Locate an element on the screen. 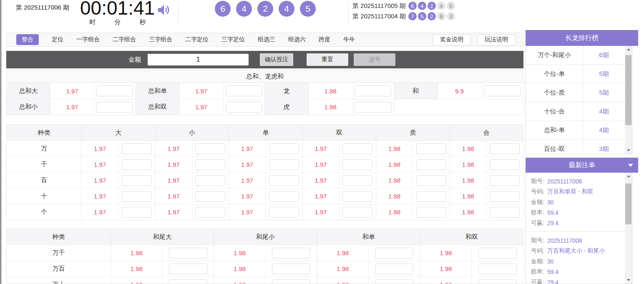 This screenshot has height=284, width=644. dragon-rank-row: 总和-单4期 is located at coordinates (576, 130).